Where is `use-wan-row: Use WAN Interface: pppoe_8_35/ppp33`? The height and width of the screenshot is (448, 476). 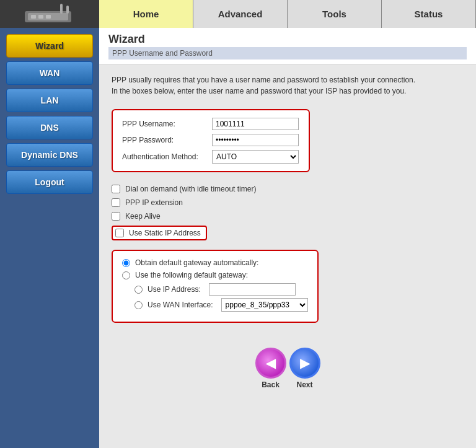 use-wan-row: Use WAN Interface: pppoe_8_35/ppp33 is located at coordinates (221, 305).